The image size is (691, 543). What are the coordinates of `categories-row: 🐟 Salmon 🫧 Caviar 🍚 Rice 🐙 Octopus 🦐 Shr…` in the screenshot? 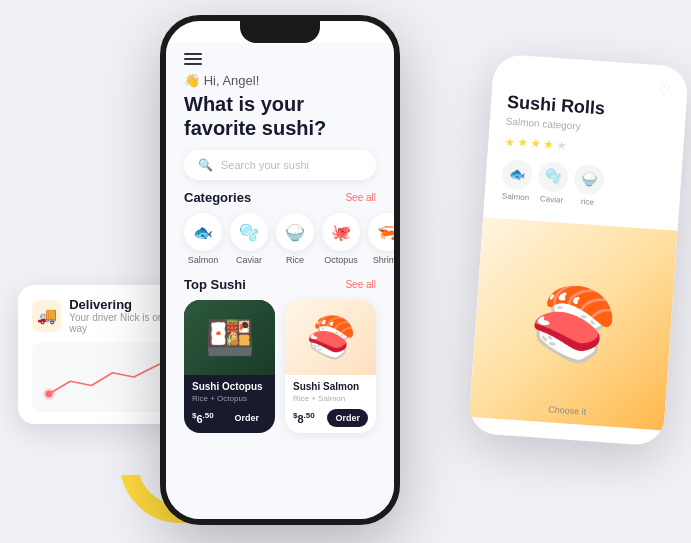 It's located at (280, 239).